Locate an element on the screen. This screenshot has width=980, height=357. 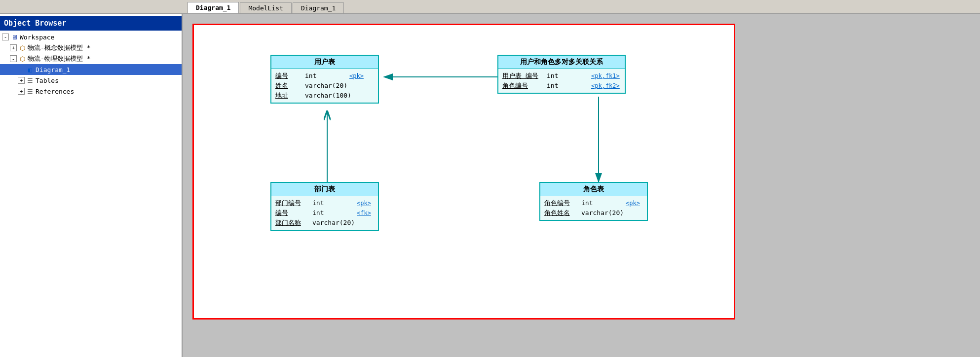
entity-row: 编号 int <fk> is located at coordinates (325, 213).